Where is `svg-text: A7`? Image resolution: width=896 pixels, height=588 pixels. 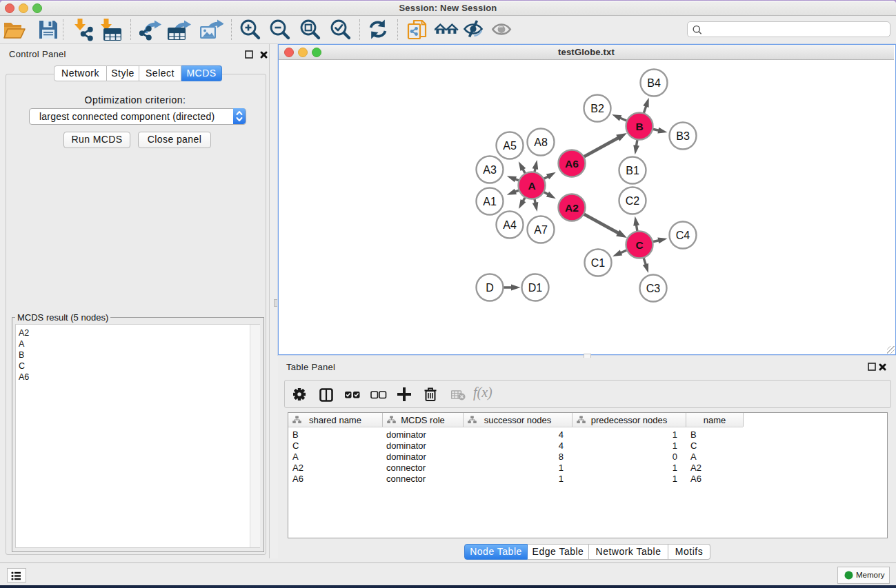
svg-text: A7 is located at coordinates (541, 230).